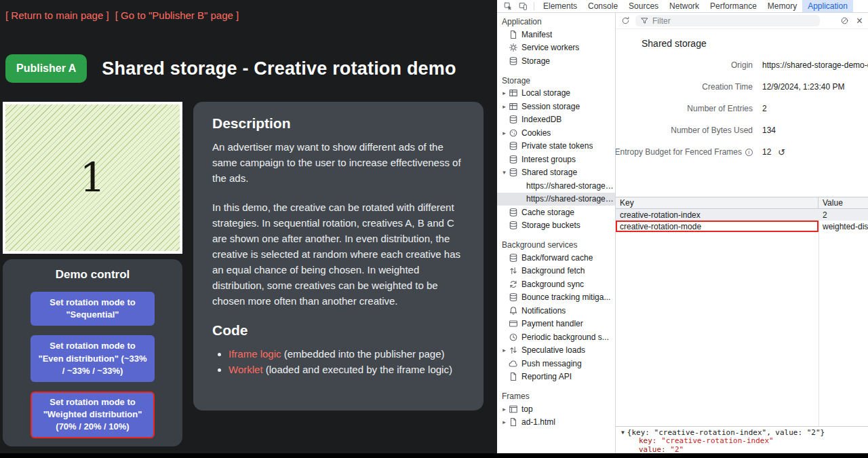  I want to click on shared-storage-metadata: Originhttps://shared-storage-demo-coCrea…, so click(742, 109).